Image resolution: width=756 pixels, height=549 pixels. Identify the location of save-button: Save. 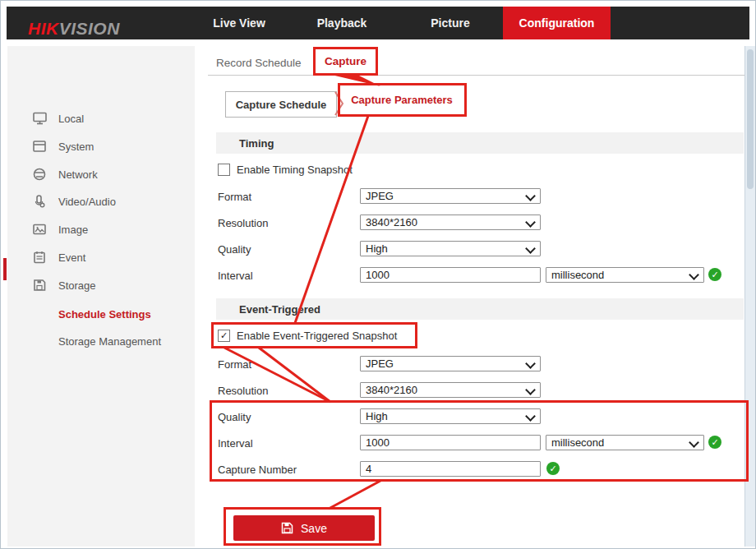
(304, 528).